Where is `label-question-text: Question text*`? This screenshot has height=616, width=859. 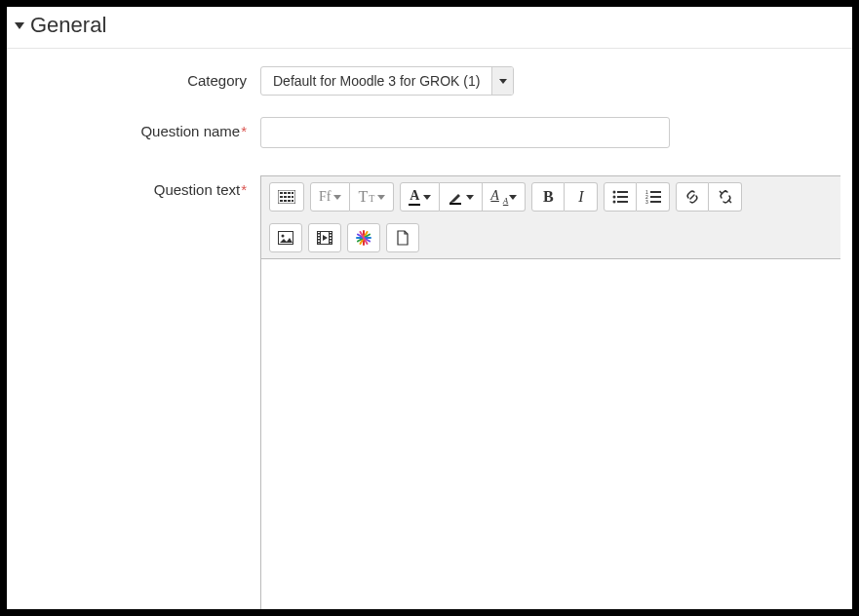
label-question-text: Question text* is located at coordinates (139, 187).